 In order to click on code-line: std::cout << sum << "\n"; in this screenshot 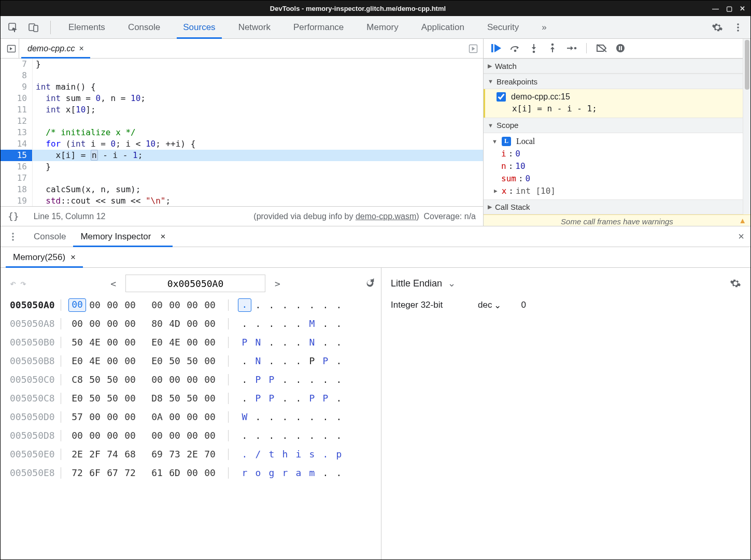, I will do `click(258, 201)`.